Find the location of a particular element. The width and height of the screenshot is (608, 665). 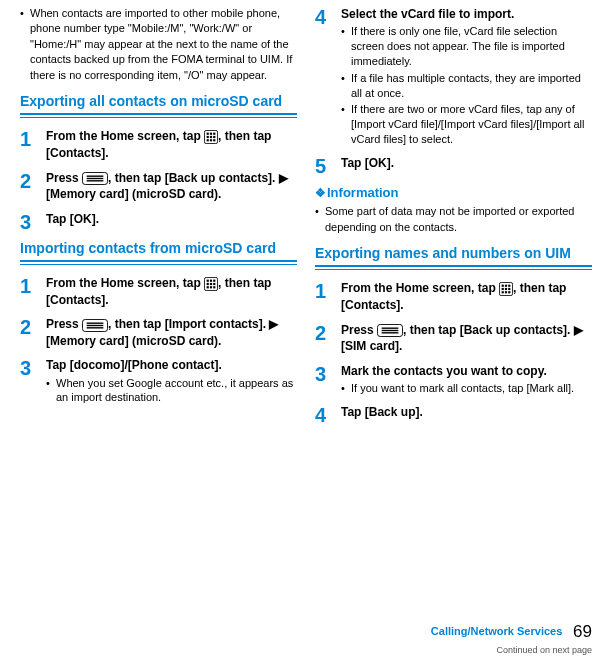

step-sub-bullet: • When you set Google account etc., it a… is located at coordinates (172, 391).